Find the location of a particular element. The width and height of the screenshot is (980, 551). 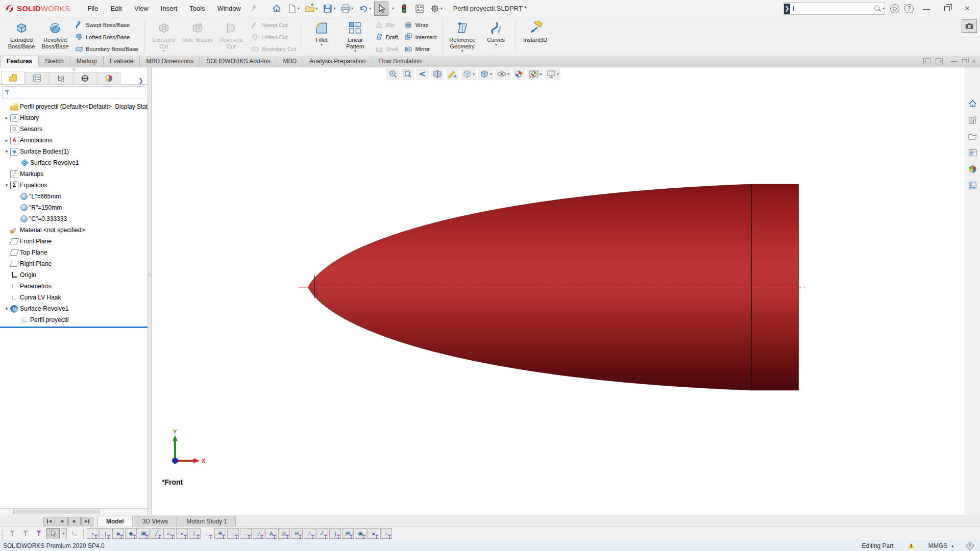

restore-button is located at coordinates (947, 9).